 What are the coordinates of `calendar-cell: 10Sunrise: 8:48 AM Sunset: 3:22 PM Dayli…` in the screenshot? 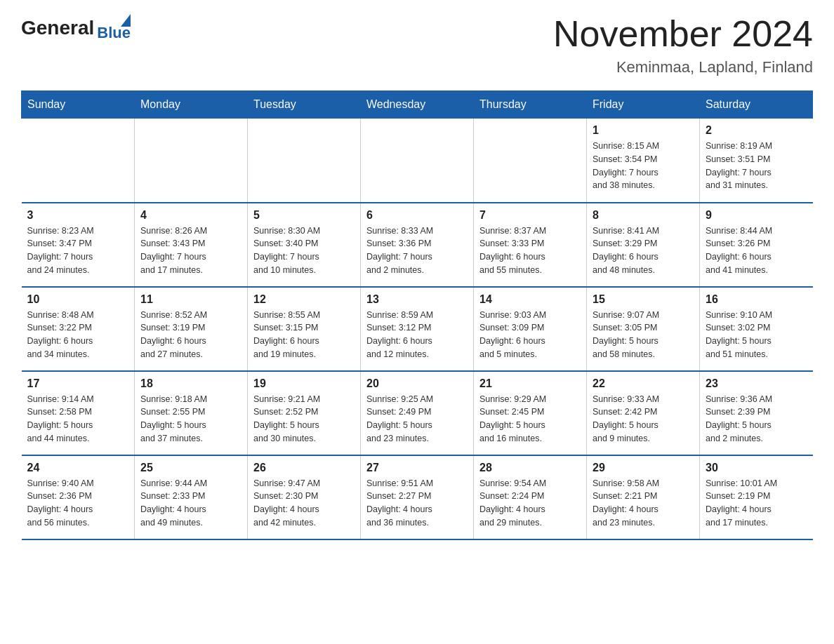 It's located at (79, 329).